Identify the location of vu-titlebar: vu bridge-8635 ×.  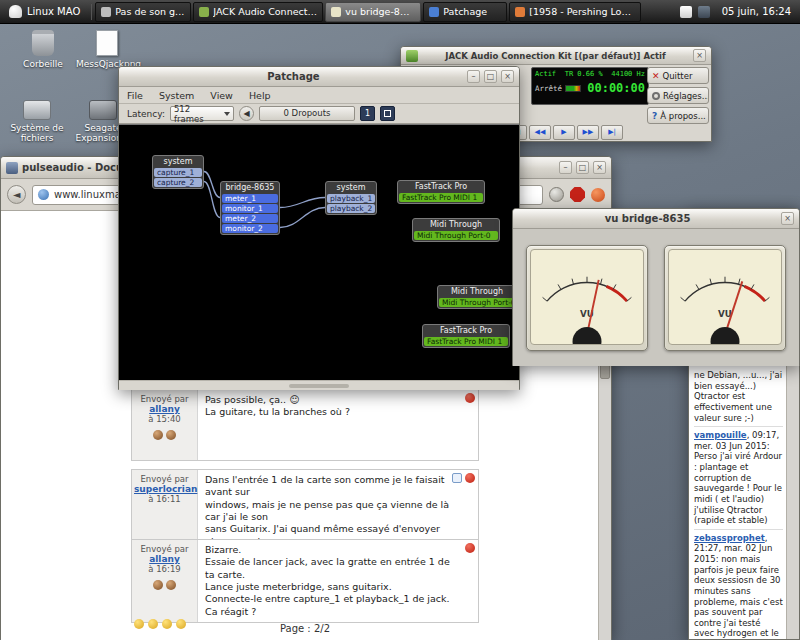
(656, 219).